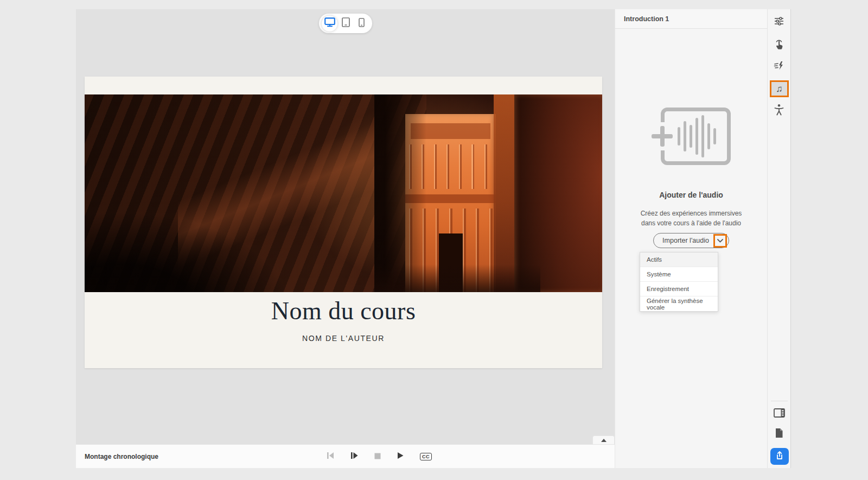 The height and width of the screenshot is (480, 868). What do you see at coordinates (779, 89) in the screenshot?
I see `music-note-icon: ♫` at bounding box center [779, 89].